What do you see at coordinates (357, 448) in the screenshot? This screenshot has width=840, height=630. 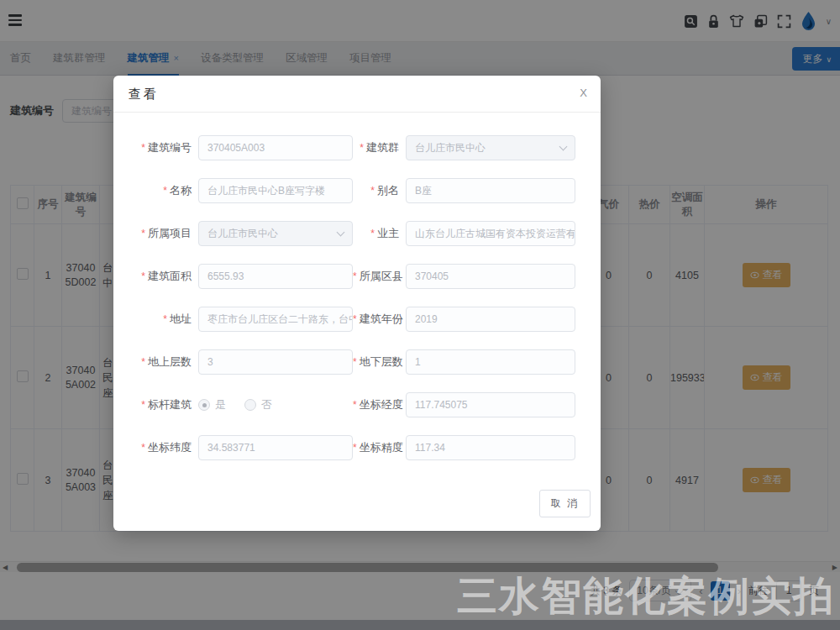 I see `form-row: *坐标纬度 34.583771 *坐标精度 117.34` at bounding box center [357, 448].